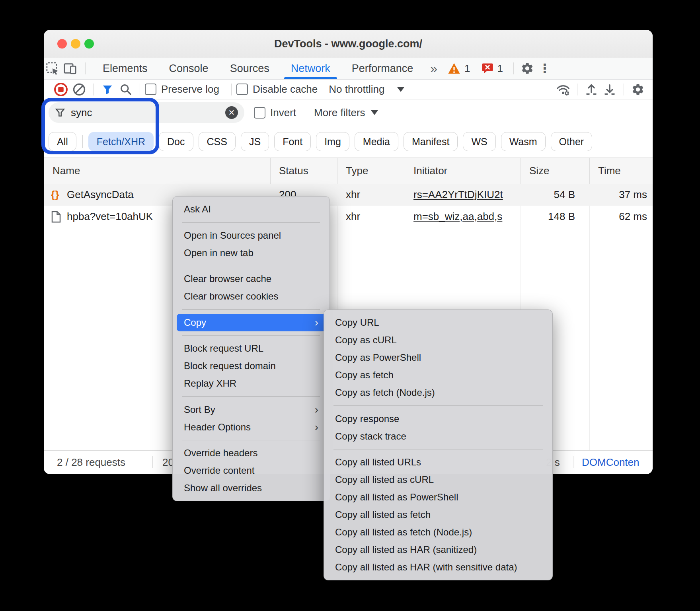  Describe the element at coordinates (126, 90) in the screenshot. I see `search-icon` at that location.